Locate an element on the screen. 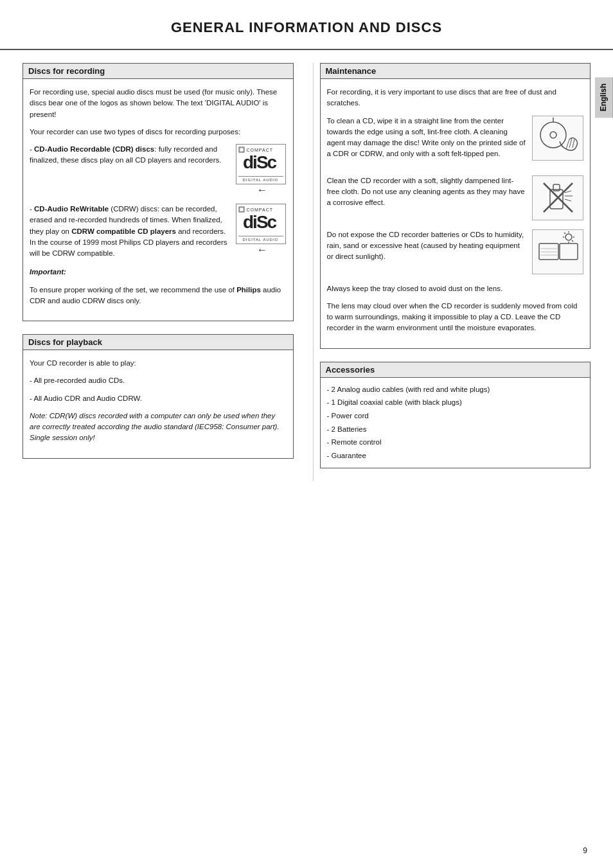 This screenshot has width=613, height=868. compact-bottom-cdrw: DIGITAL AUDIO is located at coordinates (261, 239).